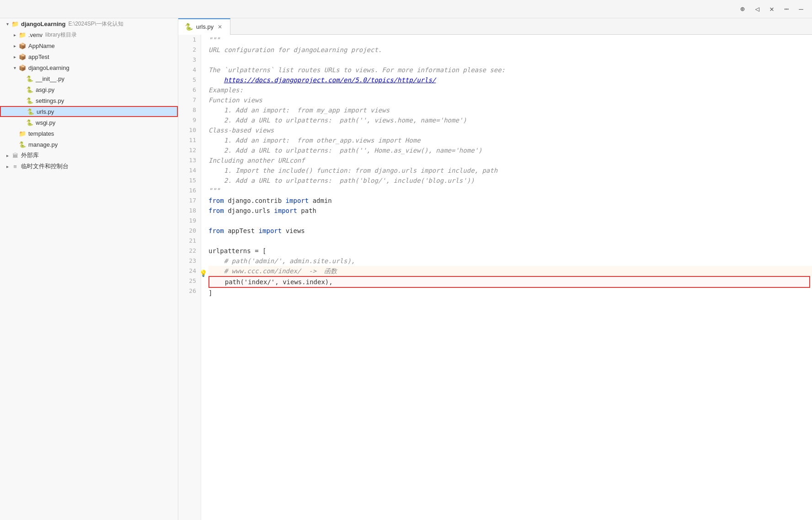 Image resolution: width=812 pixels, height=520 pixels. I want to click on code-line-20: from appTest import views, so click(510, 231).